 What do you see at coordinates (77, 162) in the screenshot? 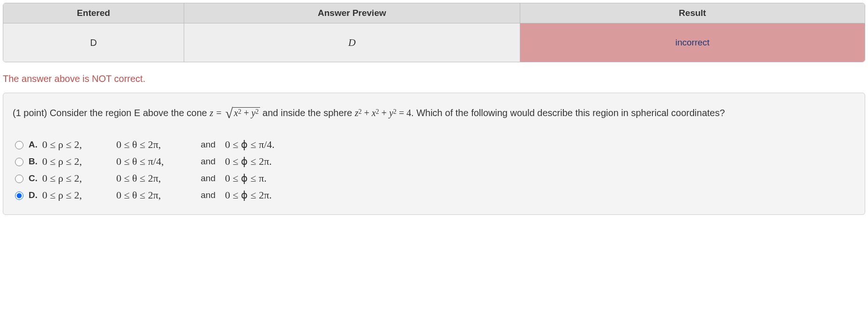
I see `choice-b-rho: 0 ≤ ρ ≤ 2,` at bounding box center [77, 162].